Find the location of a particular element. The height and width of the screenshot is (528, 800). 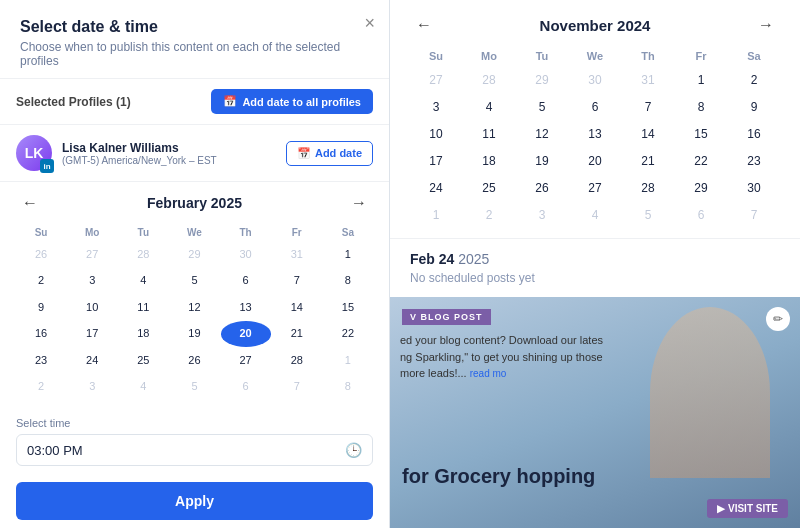

cal-day: 12 is located at coordinates (194, 308).